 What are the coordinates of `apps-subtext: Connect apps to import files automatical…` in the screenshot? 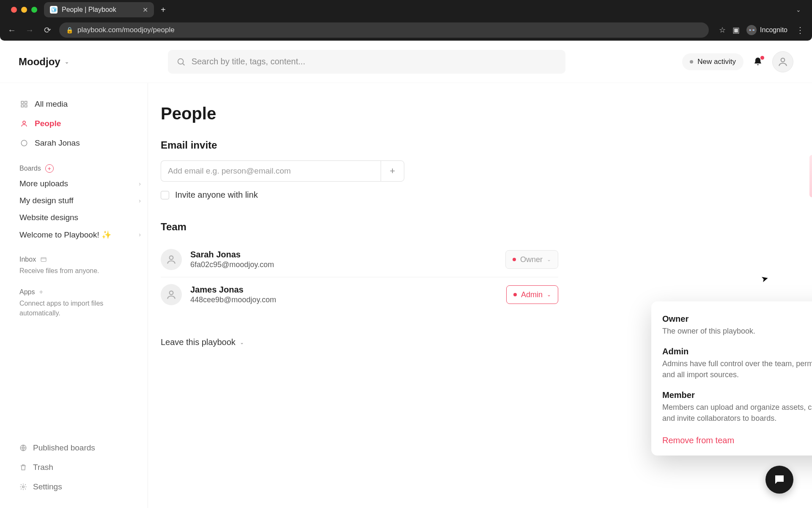 It's located at (80, 308).